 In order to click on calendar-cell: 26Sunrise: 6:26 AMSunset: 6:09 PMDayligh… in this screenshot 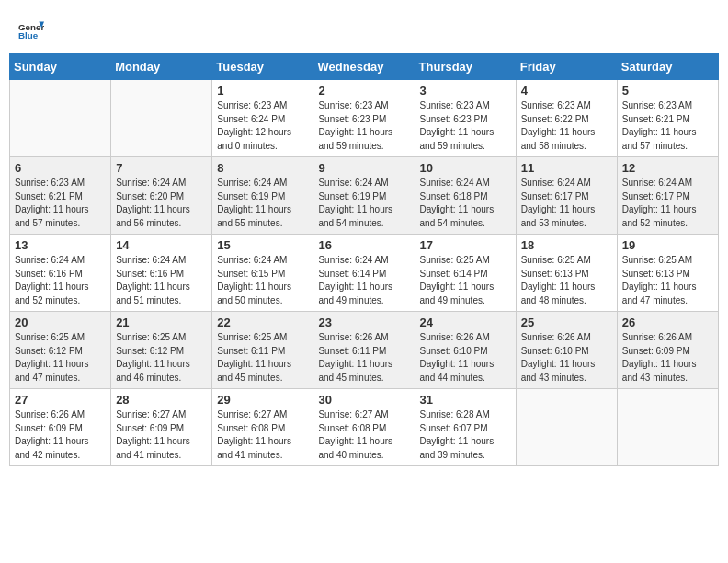, I will do `click(667, 350)`.